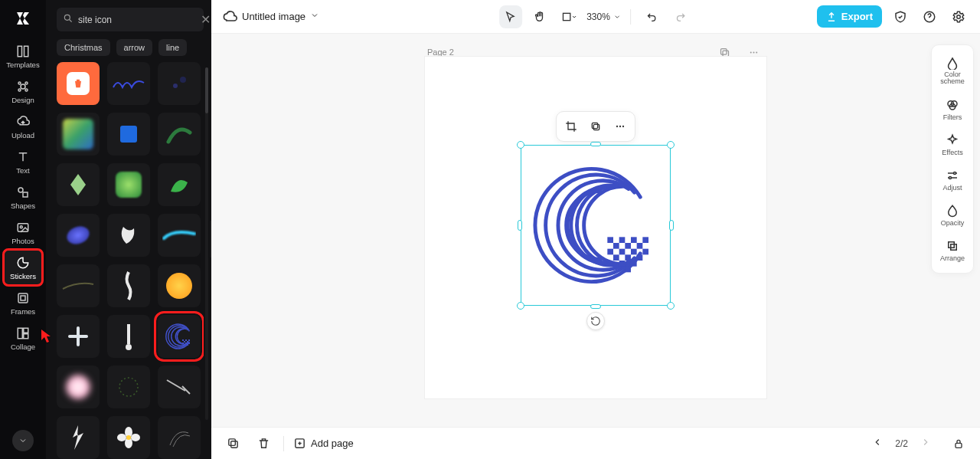 The image size is (980, 459). I want to click on add-page-button: Add page, so click(323, 443).